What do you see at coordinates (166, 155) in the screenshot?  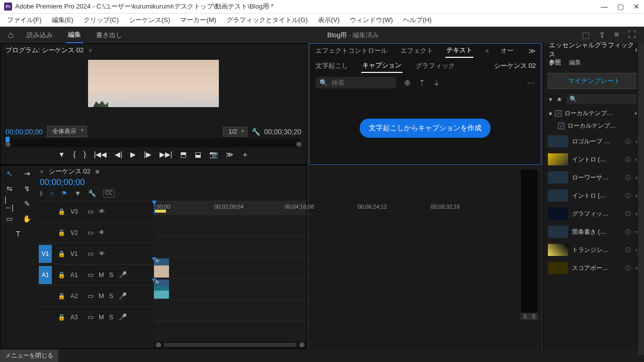 I see `goto-out-icon: ▶▶|` at bounding box center [166, 155].